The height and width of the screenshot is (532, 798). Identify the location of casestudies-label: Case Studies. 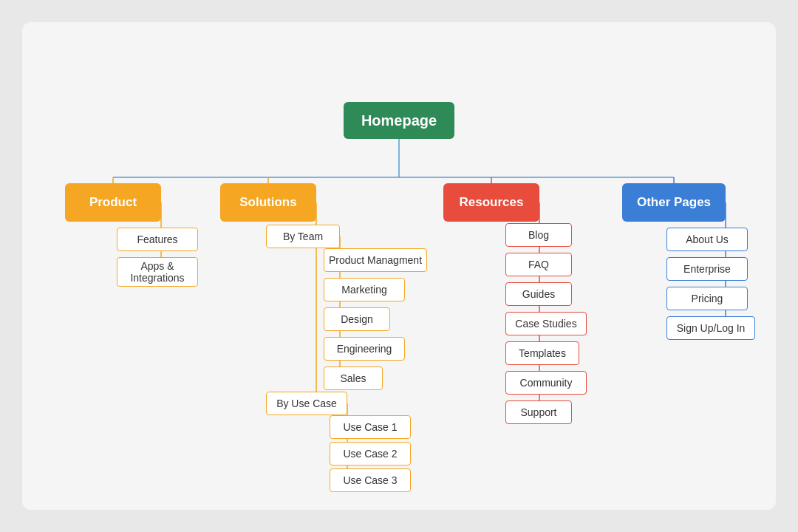
(545, 324).